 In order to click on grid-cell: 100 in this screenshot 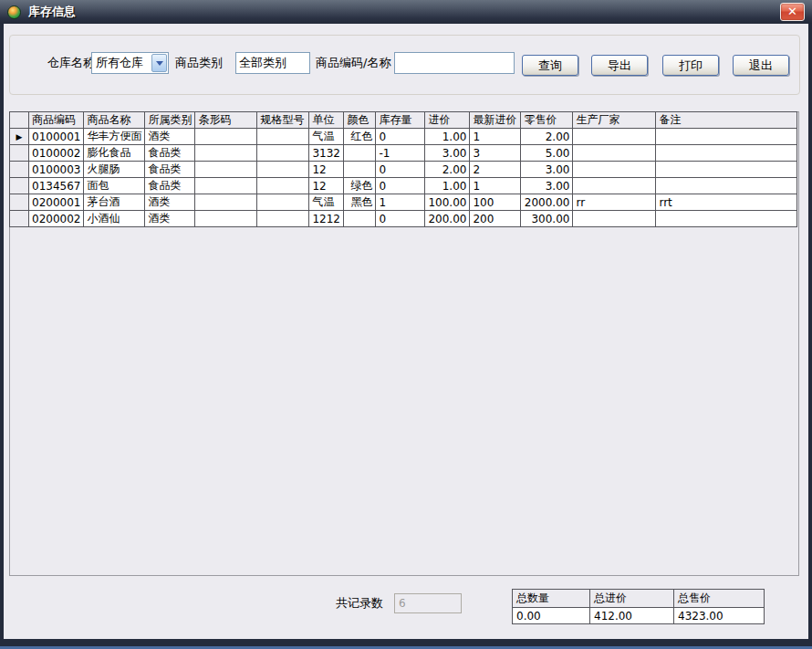, I will do `click(495, 203)`.